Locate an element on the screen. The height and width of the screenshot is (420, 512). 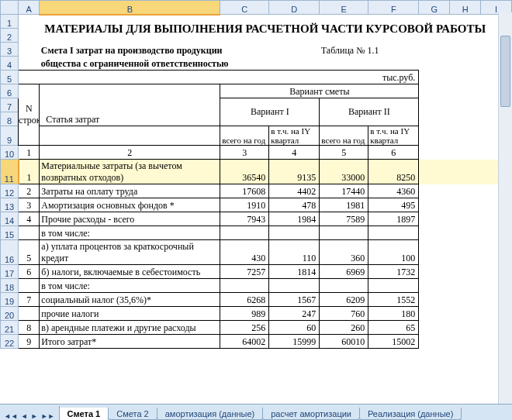
row-header: 3 is located at coordinates (9, 50).